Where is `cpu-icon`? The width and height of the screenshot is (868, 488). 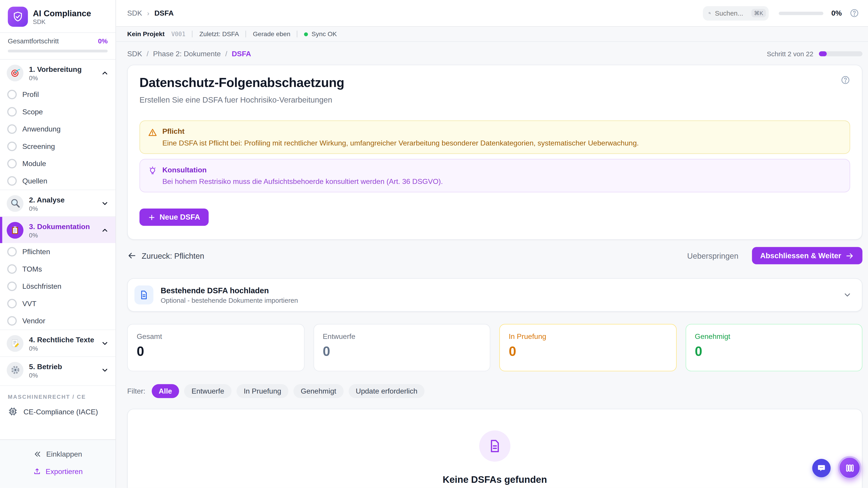
cpu-icon is located at coordinates (13, 412).